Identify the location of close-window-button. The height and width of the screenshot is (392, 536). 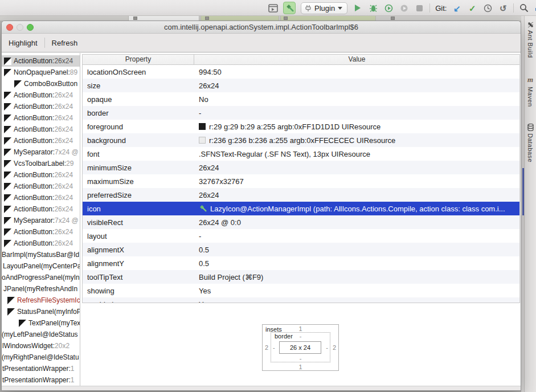
(10, 27).